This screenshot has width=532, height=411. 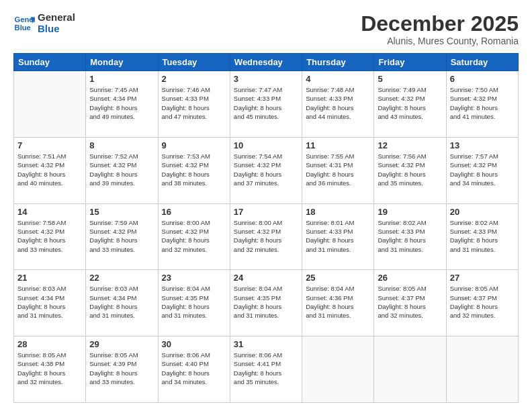 What do you see at coordinates (50, 304) in the screenshot?
I see `calendar-cell: 21Sunrise: 8:03 AMSunset: 4:34 PMDayligh…` at bounding box center [50, 304].